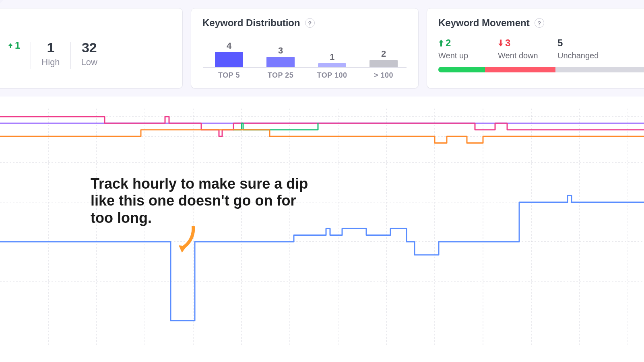 The height and width of the screenshot is (362, 644). What do you see at coordinates (251, 23) in the screenshot?
I see `distribution-title: Keyword Distribution` at bounding box center [251, 23].